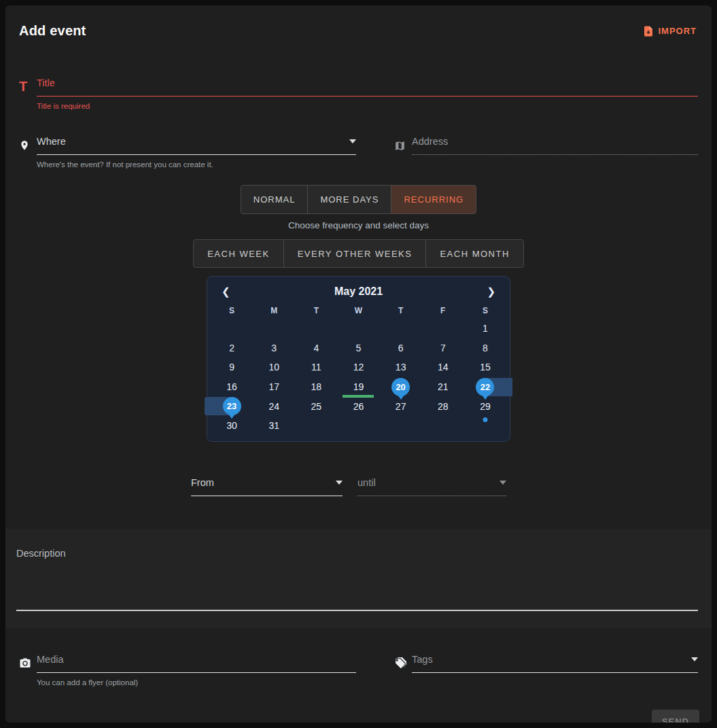 The width and height of the screenshot is (717, 728). Describe the element at coordinates (28, 663) in the screenshot. I see `camera-icon` at that location.